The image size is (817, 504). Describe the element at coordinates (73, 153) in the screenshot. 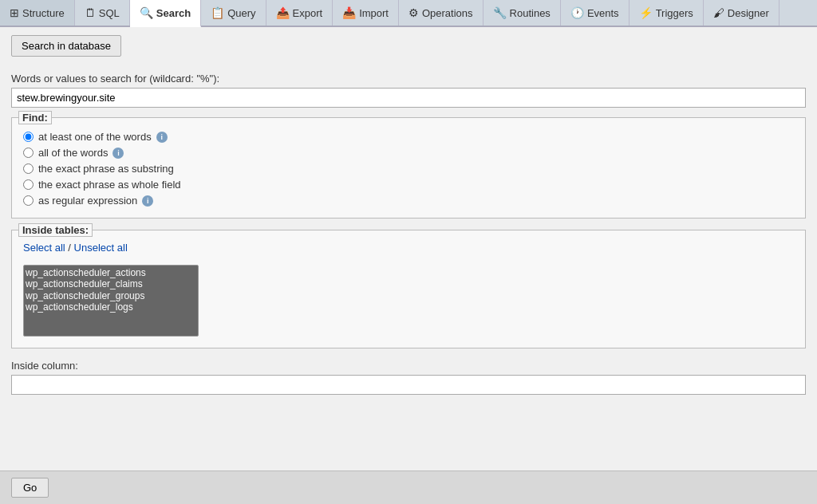

I see `option-allof-label: all of the words` at that location.